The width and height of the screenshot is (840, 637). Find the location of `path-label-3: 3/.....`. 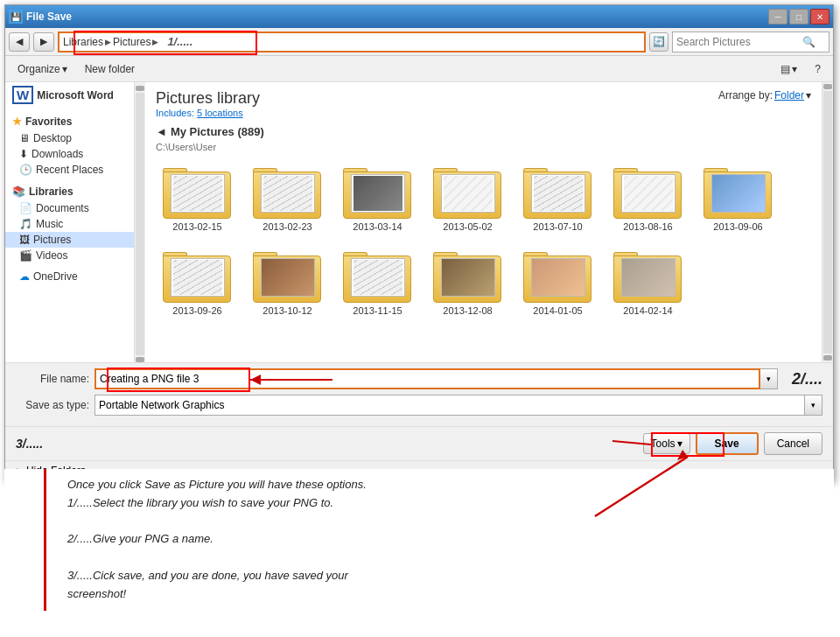

path-label-3: 3/..... is located at coordinates (30, 444).